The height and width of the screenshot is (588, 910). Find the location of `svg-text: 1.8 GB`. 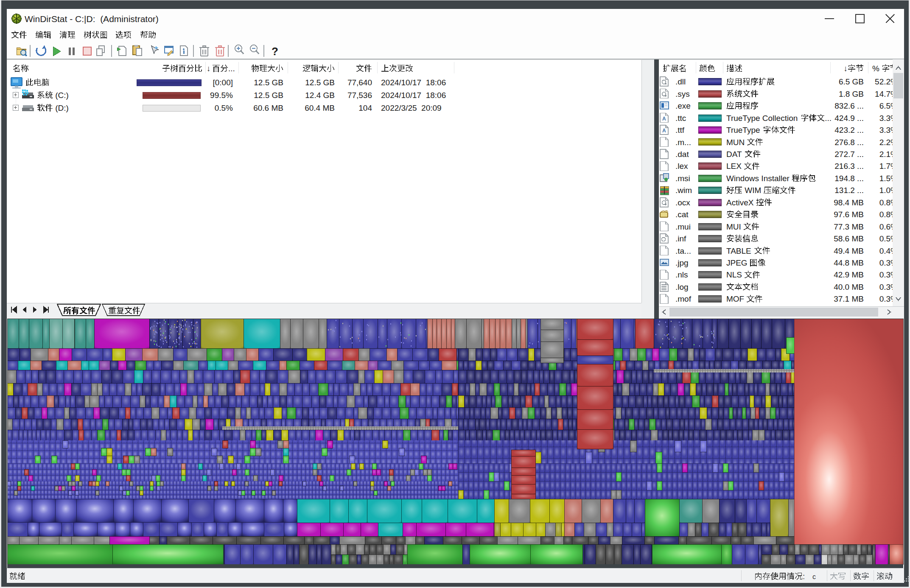

svg-text: 1.8 GB is located at coordinates (851, 94).